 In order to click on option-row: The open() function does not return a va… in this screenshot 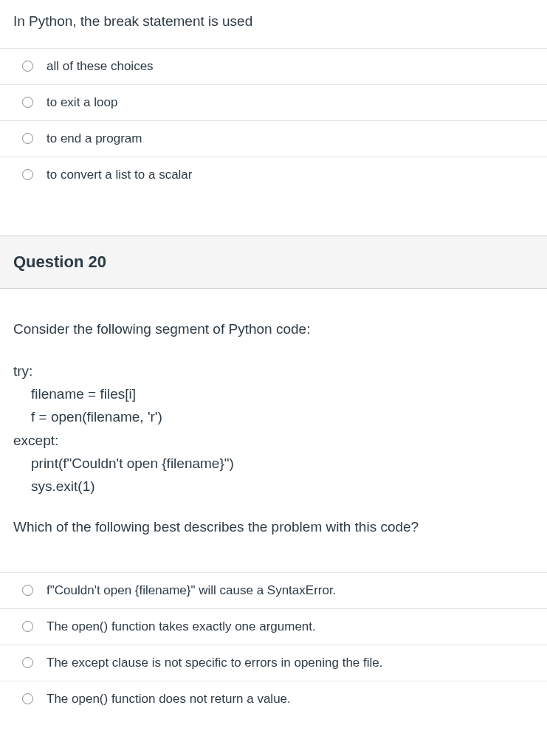, I will do `click(273, 699)`.